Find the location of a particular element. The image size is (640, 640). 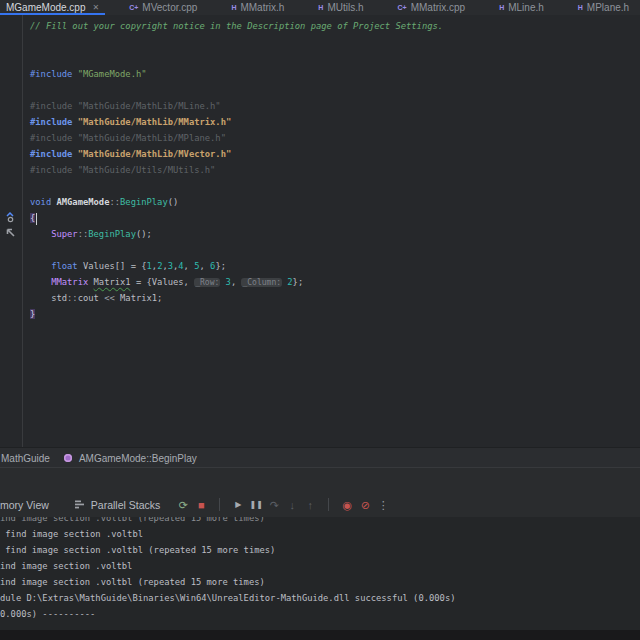

debug-toolbar: mory View Parallel Stacks ⟳■▶❚❚↷↓↑◉⊘⋮ is located at coordinates (320, 504).